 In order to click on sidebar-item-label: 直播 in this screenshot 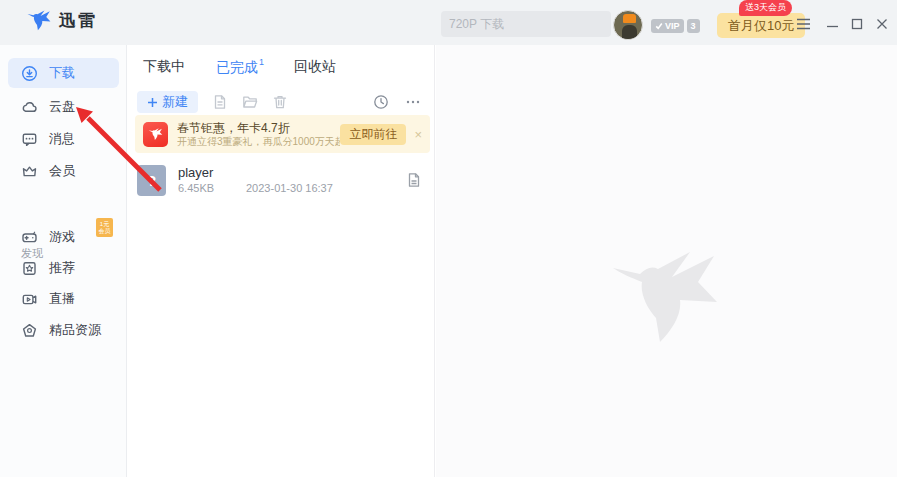, I will do `click(62, 299)`.